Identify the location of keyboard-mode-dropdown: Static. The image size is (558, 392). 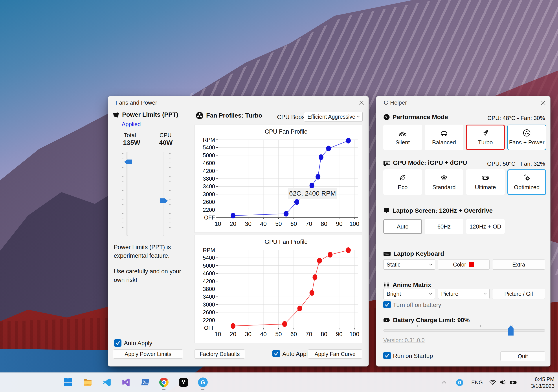
(409, 265).